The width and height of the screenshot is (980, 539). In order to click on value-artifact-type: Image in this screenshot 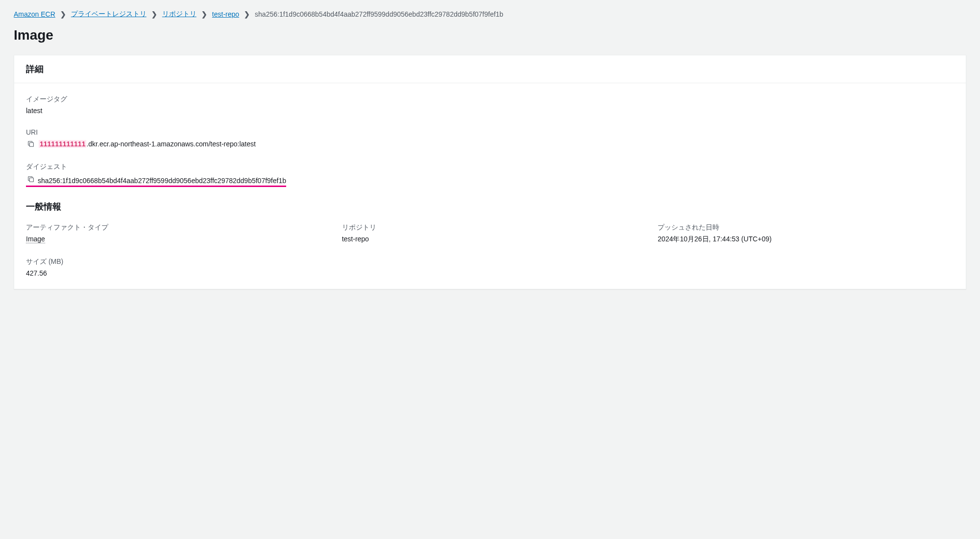, I will do `click(174, 239)`.